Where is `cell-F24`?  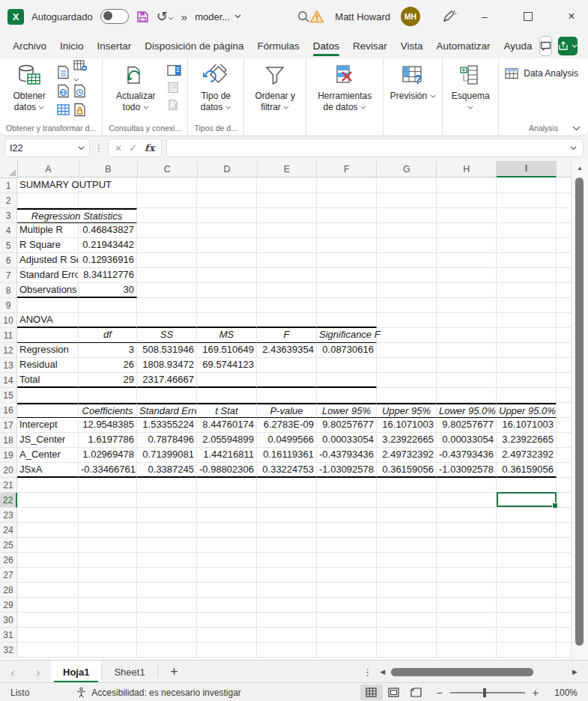
cell-F24 is located at coordinates (347, 530).